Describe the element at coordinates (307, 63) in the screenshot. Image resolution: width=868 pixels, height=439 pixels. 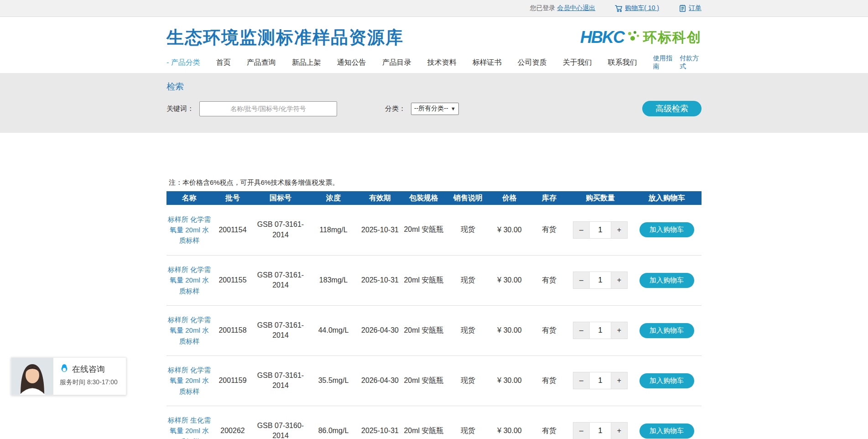
I see `nav-new-products: 新品上架` at that location.